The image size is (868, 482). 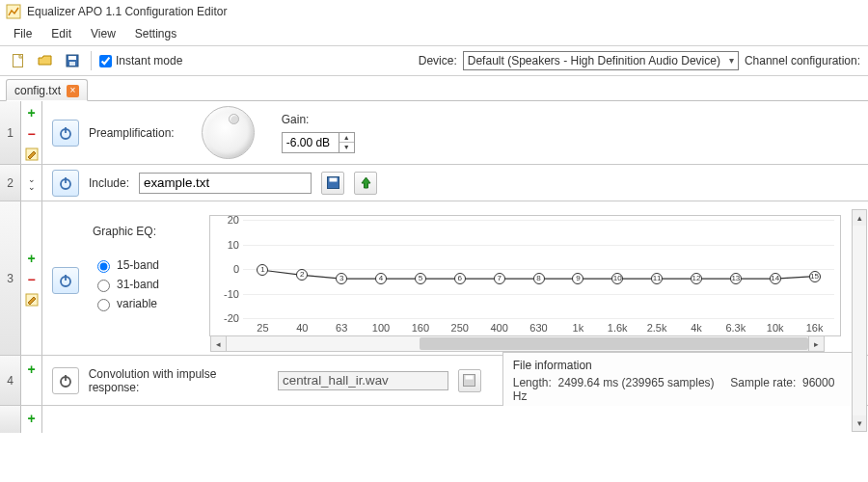 I want to click on eq-band-handle: 14, so click(x=775, y=279).